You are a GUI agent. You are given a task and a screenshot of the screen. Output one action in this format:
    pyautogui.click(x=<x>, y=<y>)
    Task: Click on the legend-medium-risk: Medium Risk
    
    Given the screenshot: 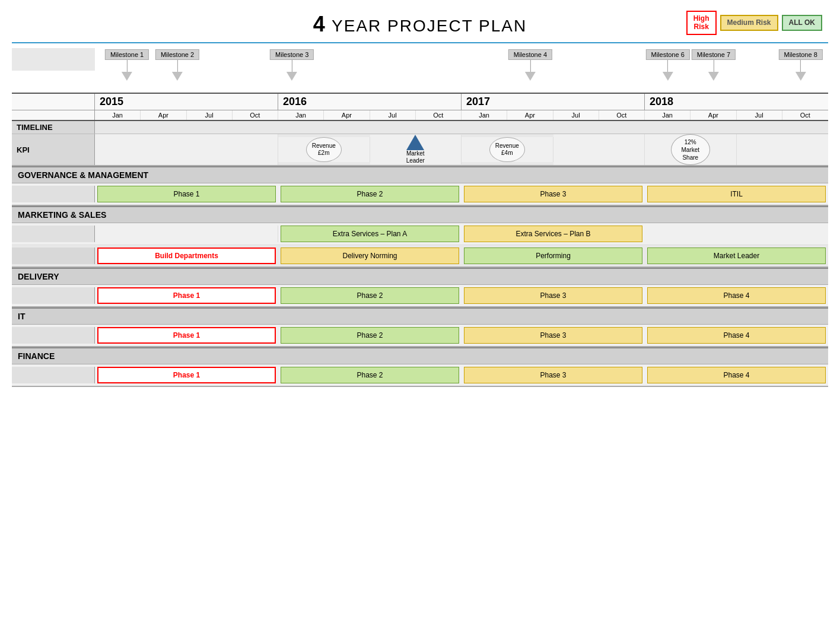 What is the action you would take?
    pyautogui.click(x=749, y=23)
    